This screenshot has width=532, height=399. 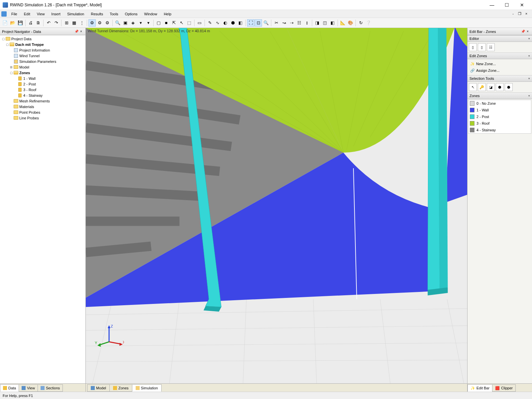 What do you see at coordinates (491, 47) in the screenshot?
I see `editor-btn-3: ☷` at bounding box center [491, 47].